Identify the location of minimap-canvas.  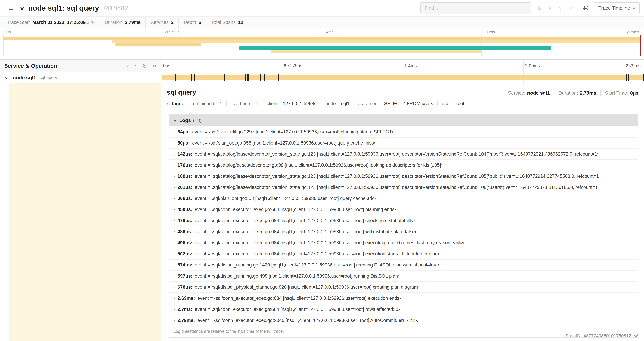
(322, 46).